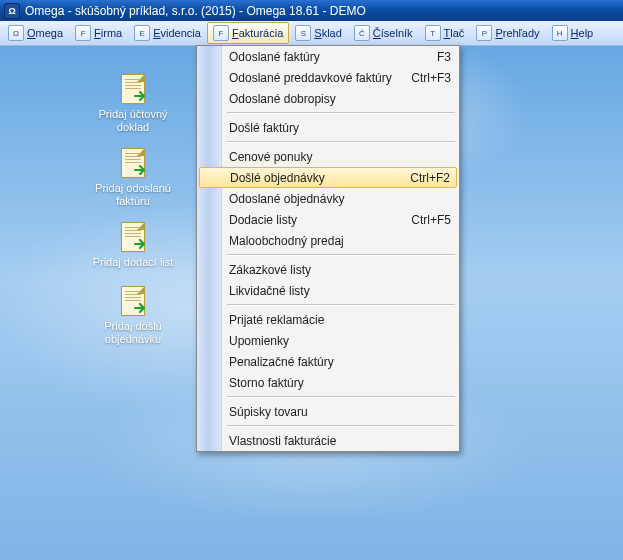  I want to click on shortcut-label: Pridaj odoslanú faktúru, so click(133, 195).